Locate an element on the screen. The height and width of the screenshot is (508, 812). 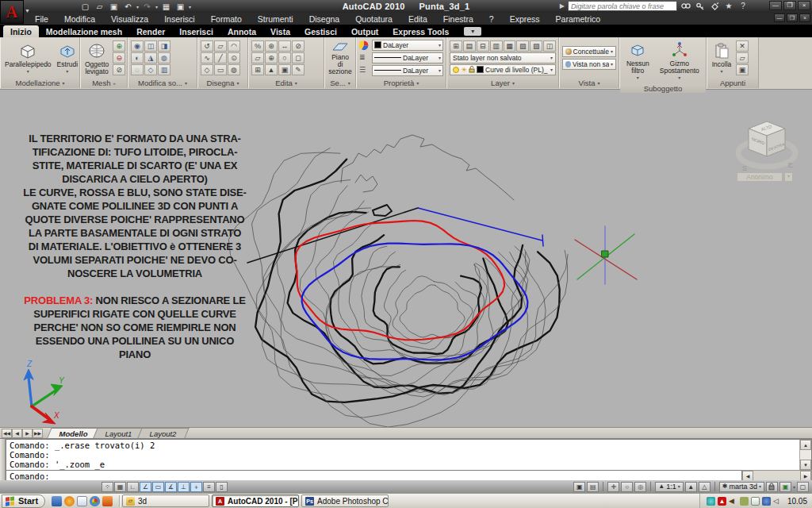
panel-title-modellazione: Modellazione▾ is located at coordinates (40, 83).